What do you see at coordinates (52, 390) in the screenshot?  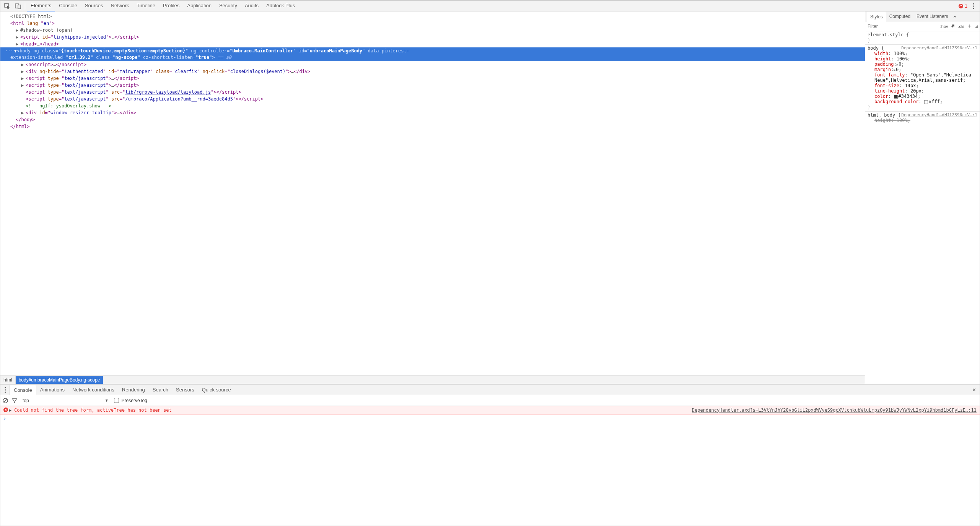 I see `drawer-tab-animations: Animations` at bounding box center [52, 390].